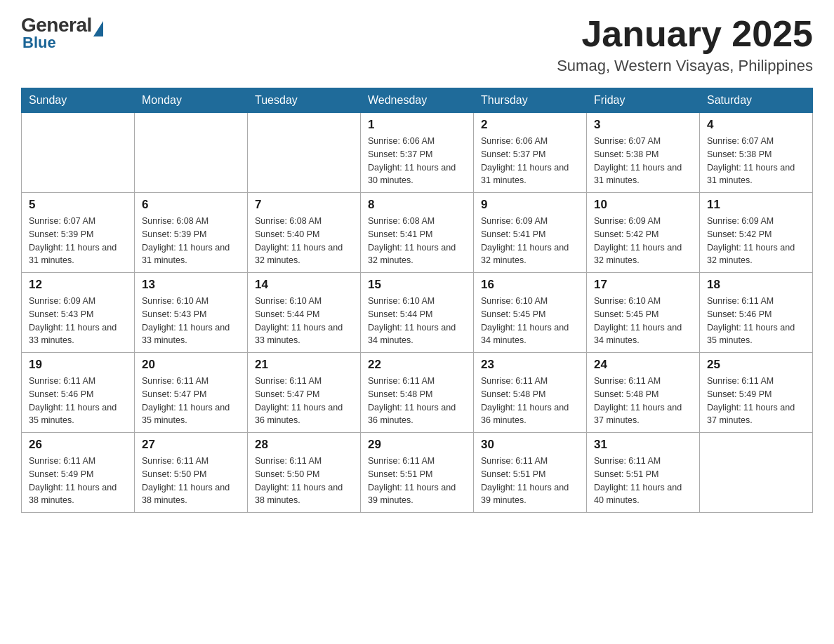  Describe the element at coordinates (417, 365) in the screenshot. I see `day-number: 22` at that location.